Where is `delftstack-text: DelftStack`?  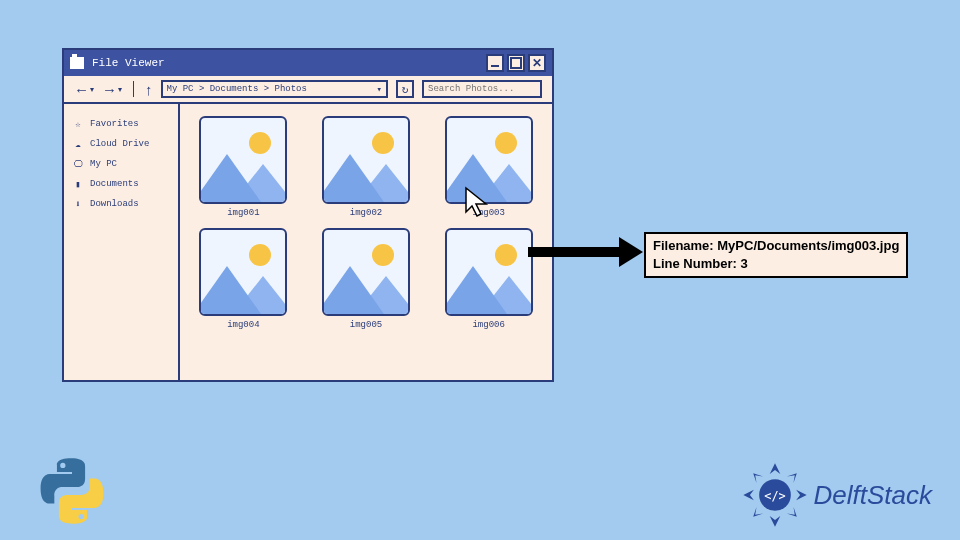 delftstack-text: DelftStack is located at coordinates (874, 496).